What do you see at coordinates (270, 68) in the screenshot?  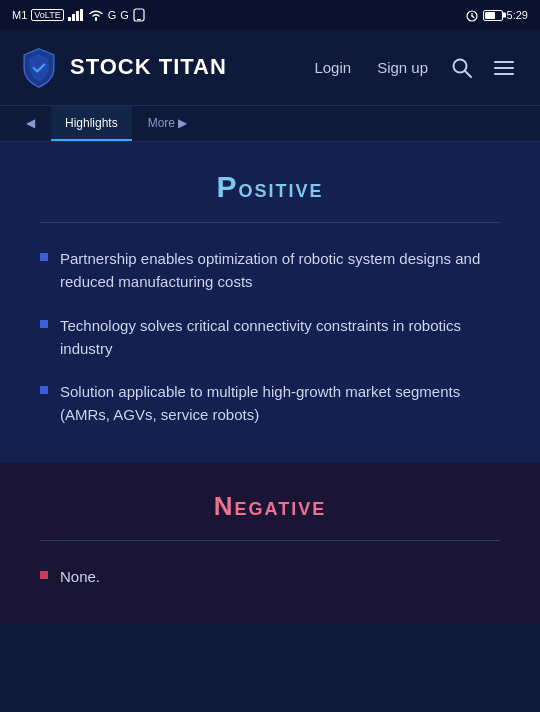 I see `header: STOCK TITAN Login Sign up` at bounding box center [270, 68].